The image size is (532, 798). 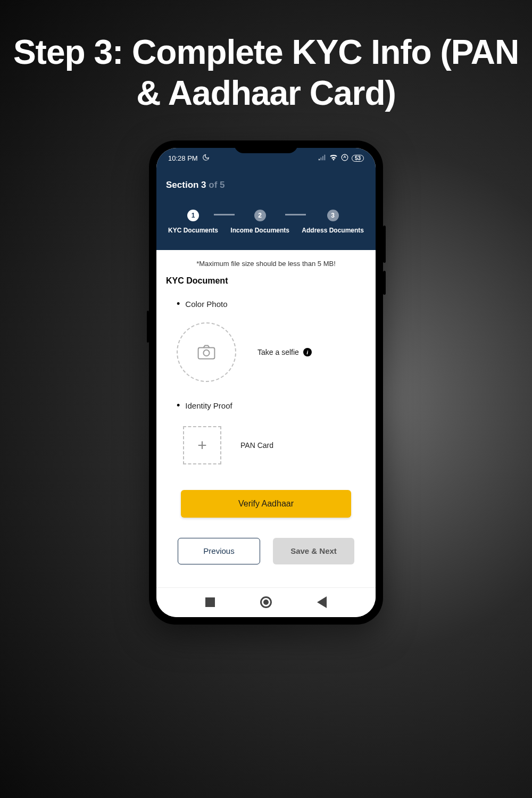 What do you see at coordinates (266, 405) in the screenshot?
I see `identity-proof-row: • Identity Proof` at bounding box center [266, 405].